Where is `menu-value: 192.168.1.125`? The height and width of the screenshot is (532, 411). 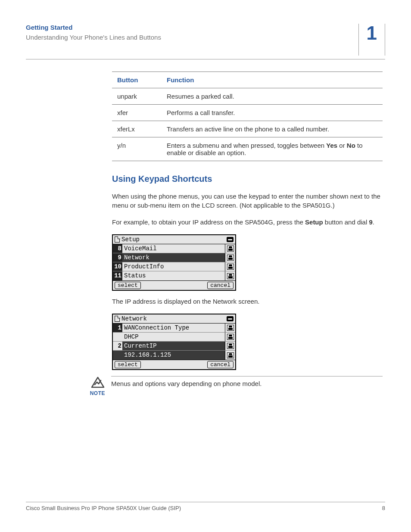 menu-value: 192.168.1.125 is located at coordinates (169, 355).